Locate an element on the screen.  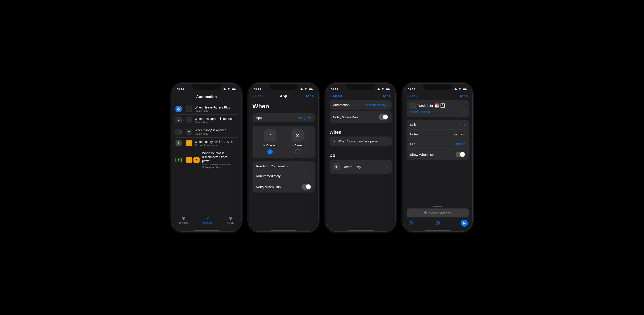
notes-label: Notes is located at coordinates (414, 134).